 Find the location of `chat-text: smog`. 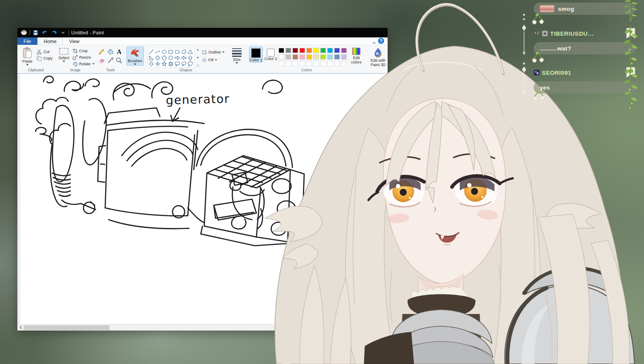

chat-text: smog is located at coordinates (566, 9).